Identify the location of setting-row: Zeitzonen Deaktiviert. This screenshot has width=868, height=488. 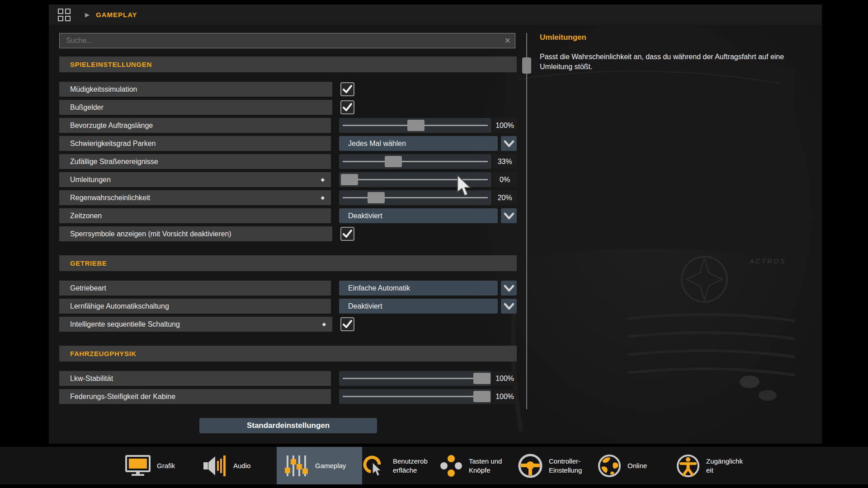
(288, 216).